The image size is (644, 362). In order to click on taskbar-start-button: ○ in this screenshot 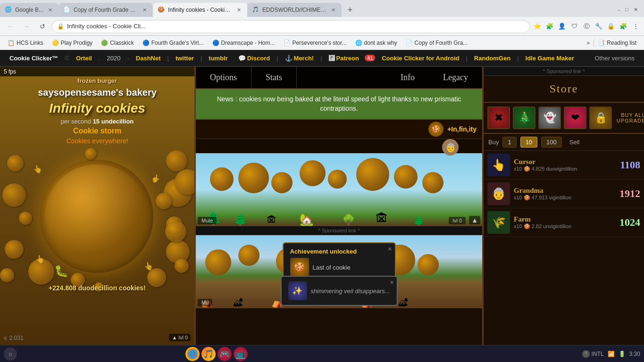, I will do `click(10, 354)`.